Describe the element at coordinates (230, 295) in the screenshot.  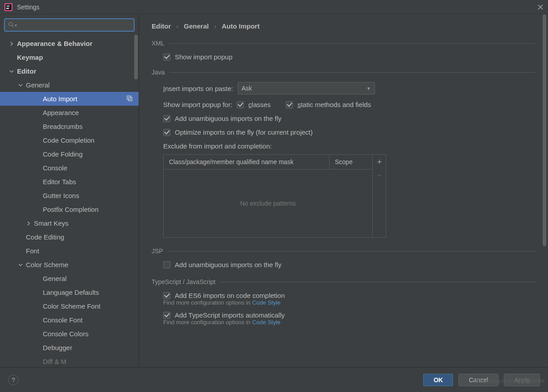
I see `label-es6: Add ES6 imports on code completion` at that location.